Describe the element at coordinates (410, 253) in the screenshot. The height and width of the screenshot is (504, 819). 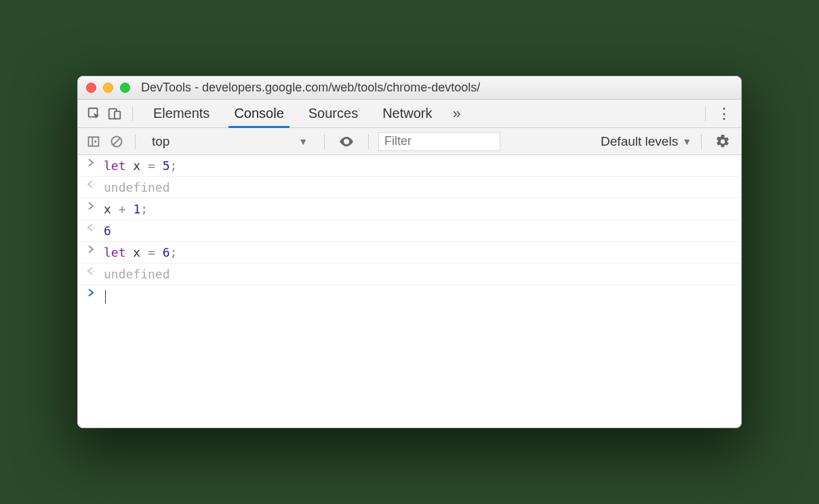
I see `console-row-input: let x = 6;` at that location.